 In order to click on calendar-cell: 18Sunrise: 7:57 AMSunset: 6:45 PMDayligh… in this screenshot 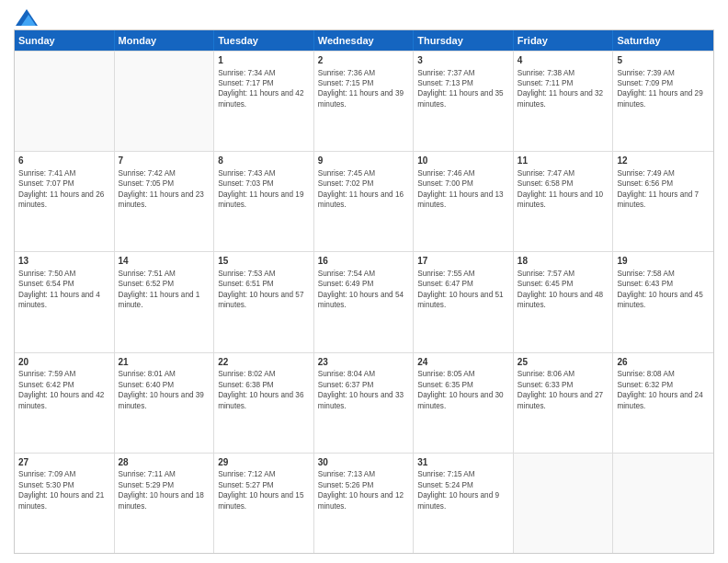, I will do `click(564, 302)`.